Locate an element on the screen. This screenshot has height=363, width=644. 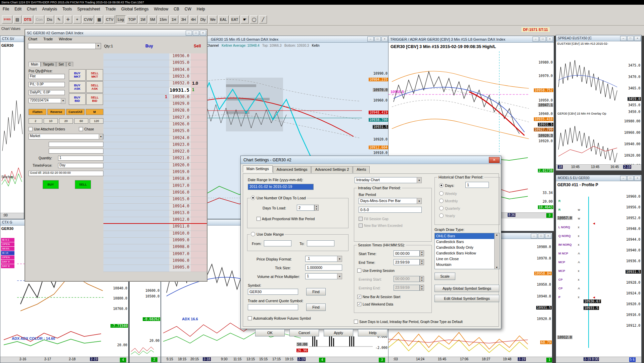
eat-button: EAT is located at coordinates (235, 19).